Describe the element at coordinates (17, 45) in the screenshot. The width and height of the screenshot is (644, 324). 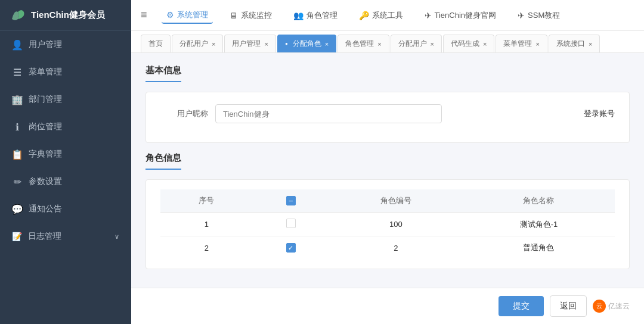
I see `user-icon: 👤` at that location.